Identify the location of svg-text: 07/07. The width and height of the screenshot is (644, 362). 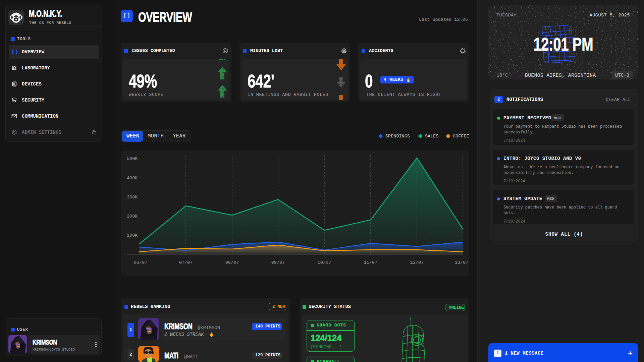
(186, 263).